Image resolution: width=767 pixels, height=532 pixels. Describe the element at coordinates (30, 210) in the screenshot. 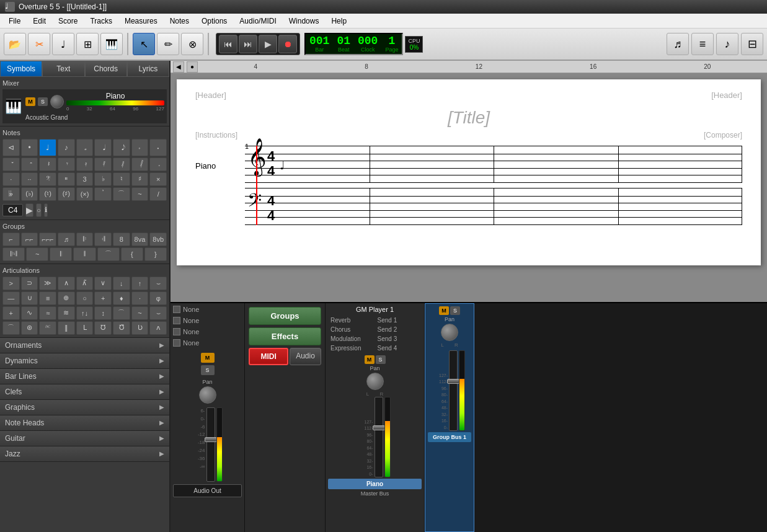

I see `arrow-btn: ▶` at that location.